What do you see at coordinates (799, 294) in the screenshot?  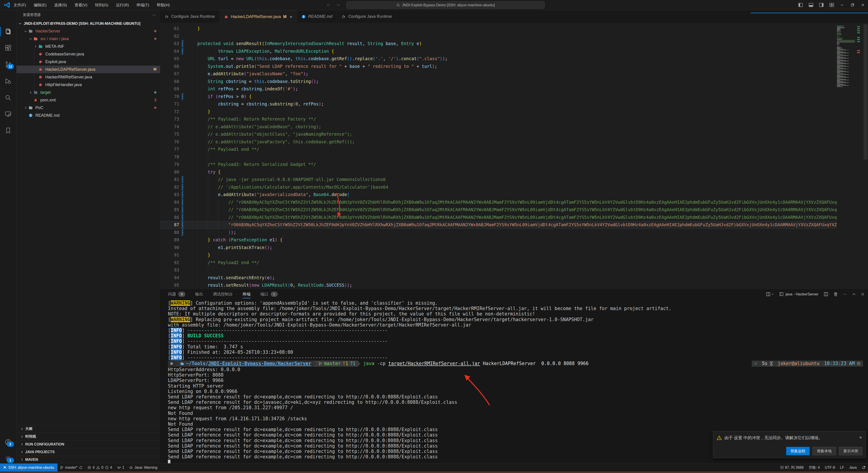 I see `terminal-instance-item: java - HackerServer` at bounding box center [799, 294].